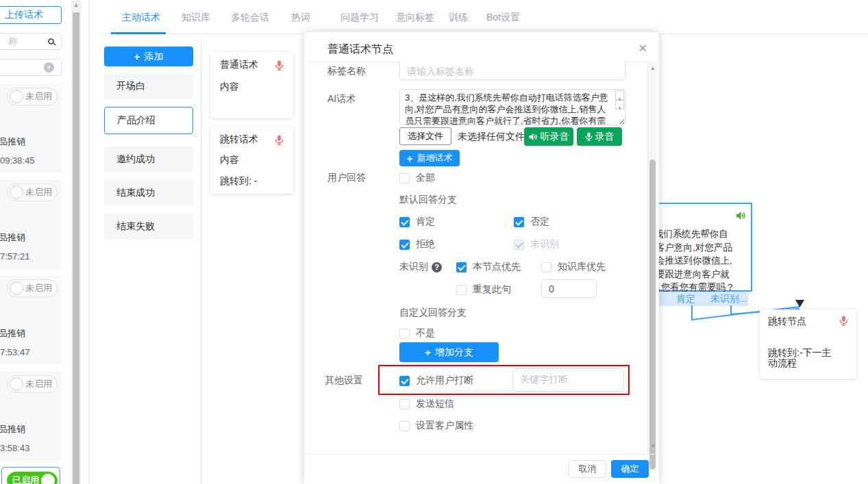  I want to click on custom-branch-title: 自定义回答分支, so click(433, 313).